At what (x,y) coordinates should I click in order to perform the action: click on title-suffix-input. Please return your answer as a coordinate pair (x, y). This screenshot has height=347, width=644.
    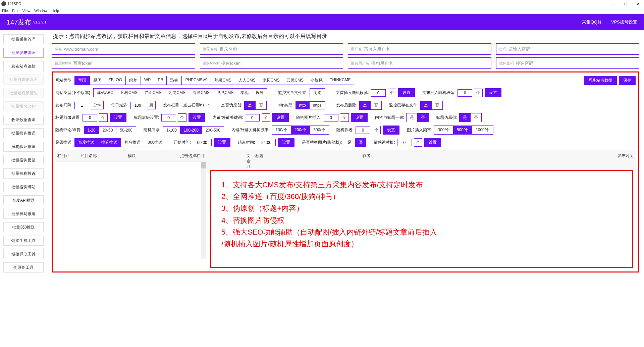
    Looking at the image, I should click on (169, 118).